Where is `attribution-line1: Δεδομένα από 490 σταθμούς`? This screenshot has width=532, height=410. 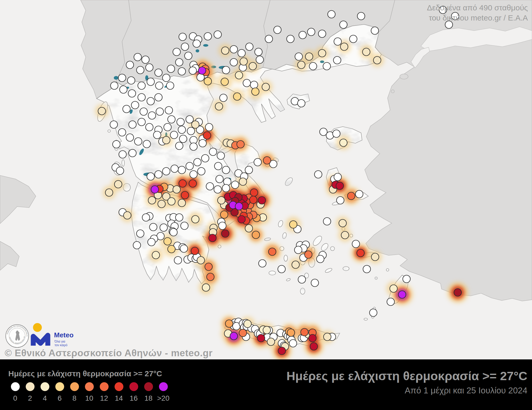
attribution-line1: Δεδομένα από 490 σταθμούς is located at coordinates (477, 8).